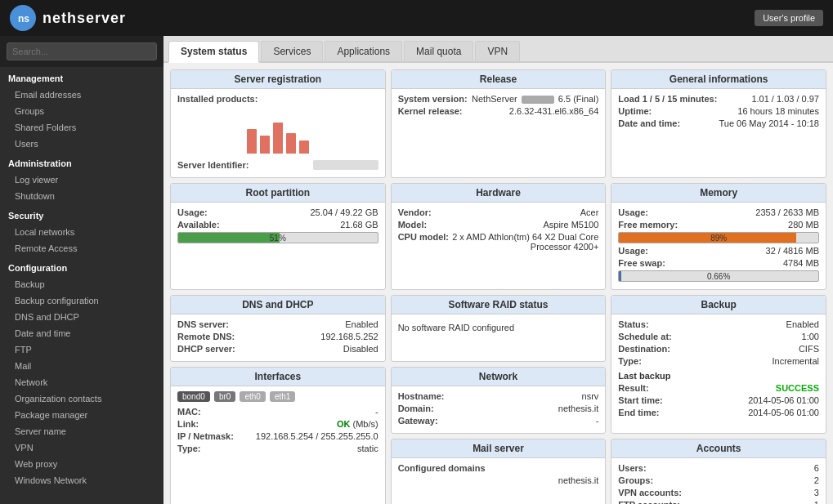 The width and height of the screenshot is (833, 504). I want to click on tag-eth0: eth0, so click(252, 397).